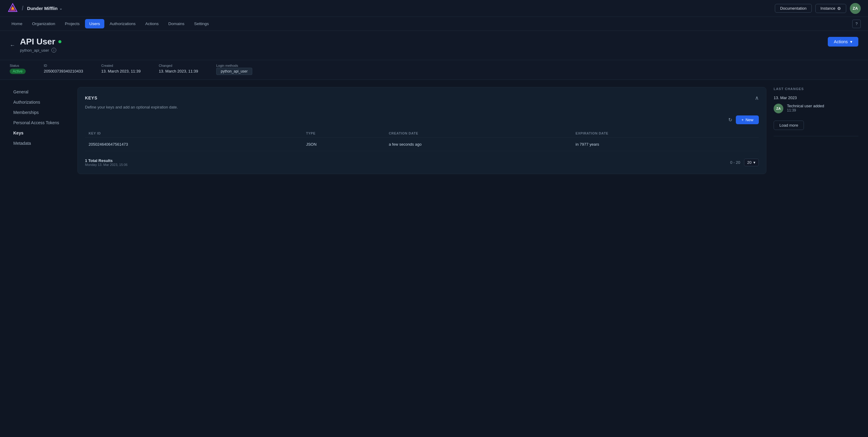 Image resolution: width=868 pixels, height=437 pixels. I want to click on status-badge: Active, so click(18, 71).